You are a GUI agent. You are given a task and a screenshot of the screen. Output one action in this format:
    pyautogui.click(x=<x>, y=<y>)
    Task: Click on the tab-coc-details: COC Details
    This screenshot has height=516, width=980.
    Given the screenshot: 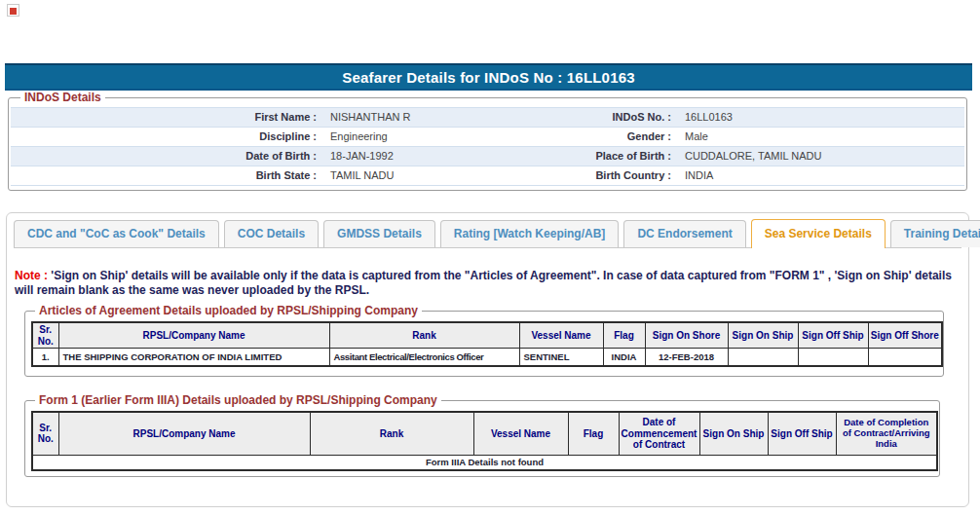 What is the action you would take?
    pyautogui.click(x=271, y=234)
    